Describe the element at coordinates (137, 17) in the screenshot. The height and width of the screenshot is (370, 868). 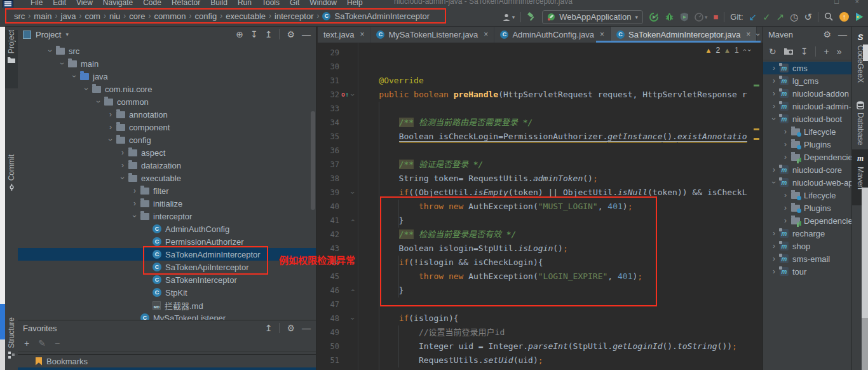
I see `breadcrumb-item: core` at that location.